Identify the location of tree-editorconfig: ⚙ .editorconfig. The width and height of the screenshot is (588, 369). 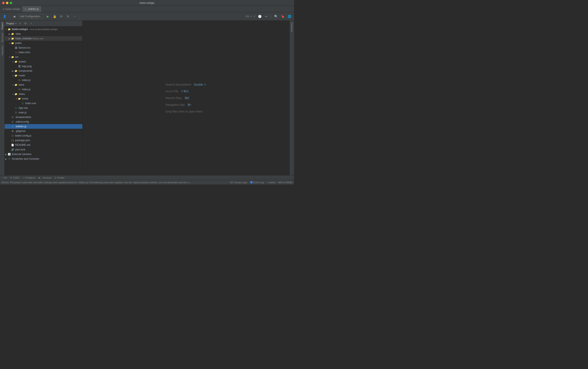
(43, 122).